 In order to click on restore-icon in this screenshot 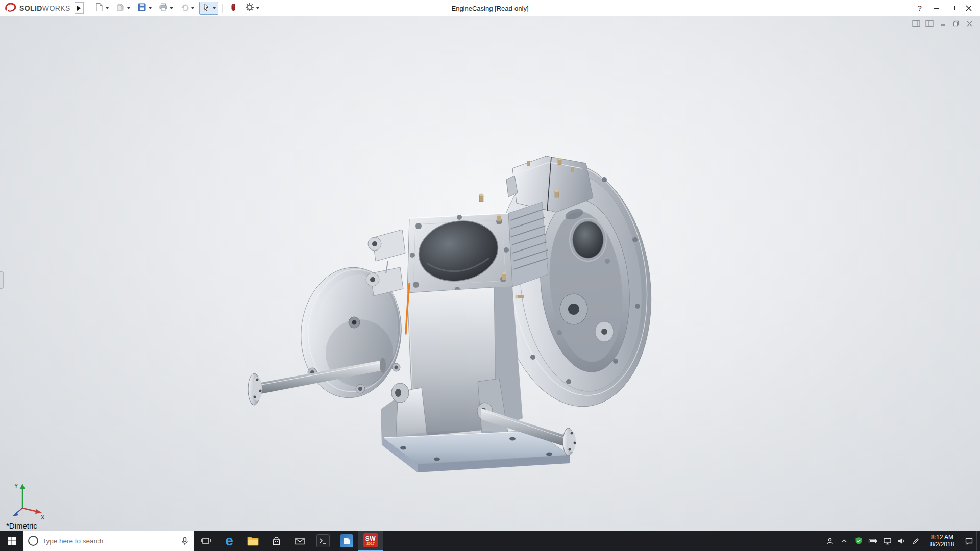, I will do `click(956, 23)`.